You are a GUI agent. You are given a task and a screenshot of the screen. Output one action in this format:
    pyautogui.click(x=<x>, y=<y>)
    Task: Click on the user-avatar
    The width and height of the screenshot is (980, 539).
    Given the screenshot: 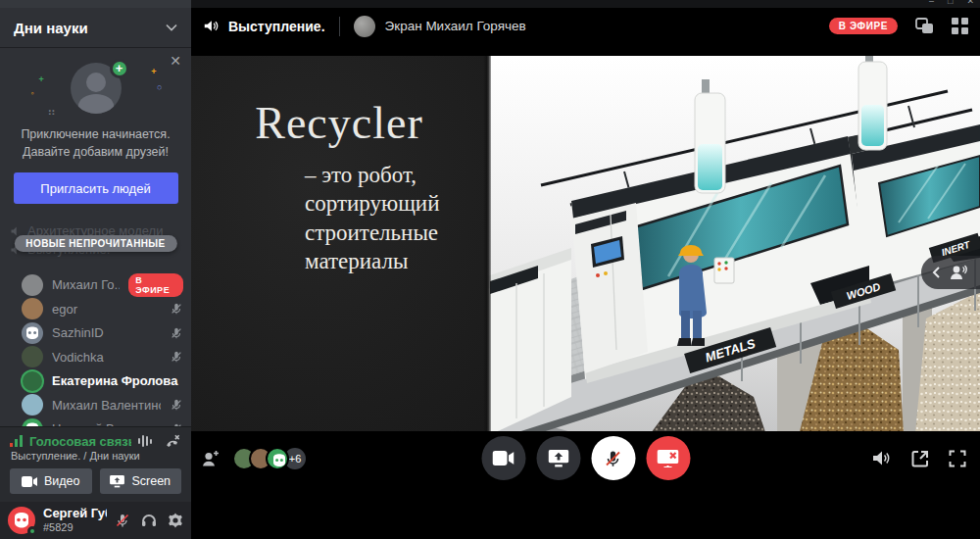 What is the action you would take?
    pyautogui.click(x=22, y=520)
    